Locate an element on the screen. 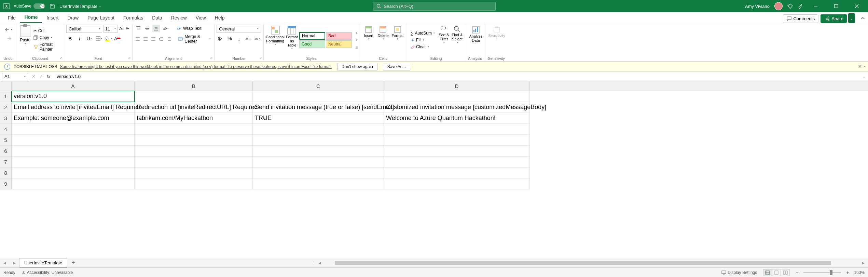 This screenshot has width=868, height=277. autosum-button: ∑AutoSum▾ is located at coordinates (423, 33).